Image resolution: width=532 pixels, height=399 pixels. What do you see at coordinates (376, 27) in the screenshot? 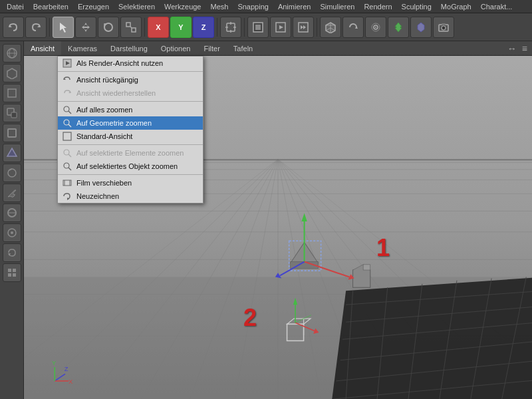
I see `target-button` at bounding box center [376, 27].